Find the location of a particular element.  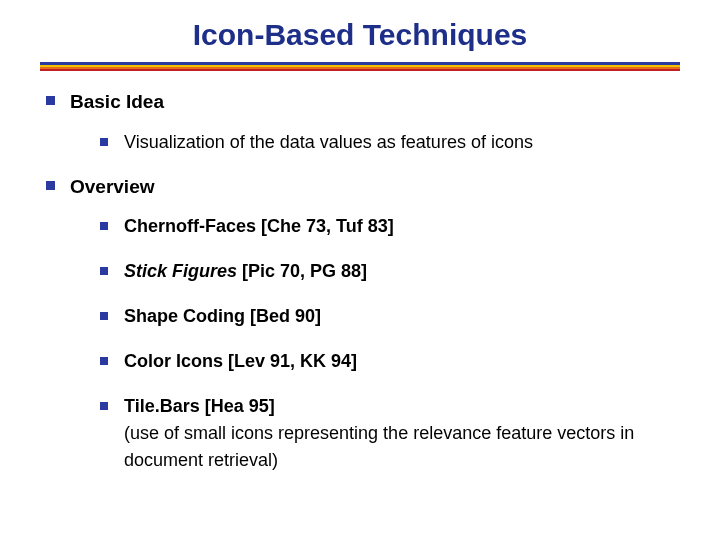

sub-text: Chernoff-Faces [Che 73, Tuf 83] is located at coordinates (259, 226).